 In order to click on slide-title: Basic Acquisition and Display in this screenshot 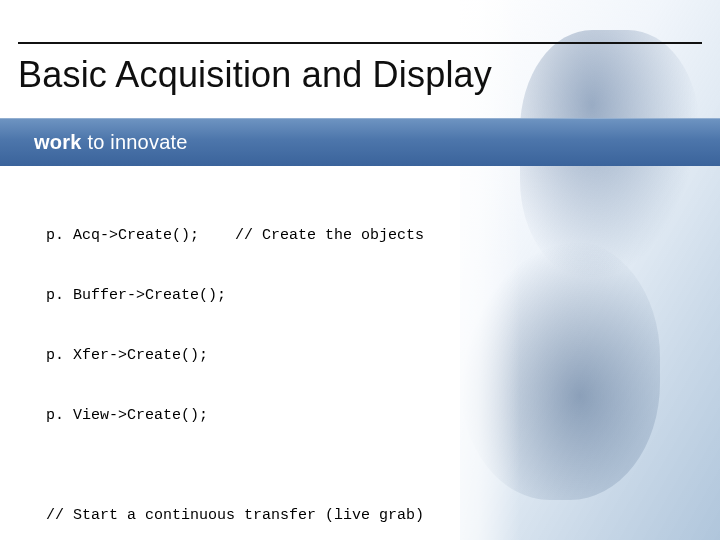, I will do `click(255, 75)`.